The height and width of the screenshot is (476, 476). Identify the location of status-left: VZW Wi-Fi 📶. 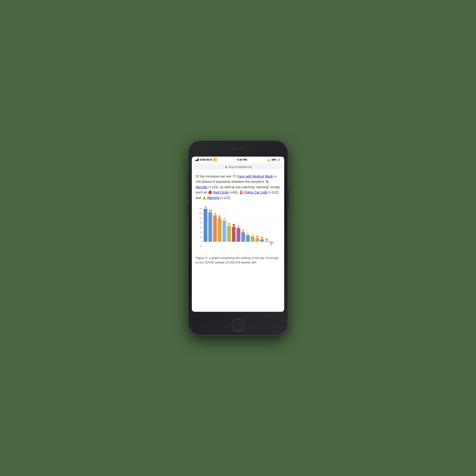
(206, 160).